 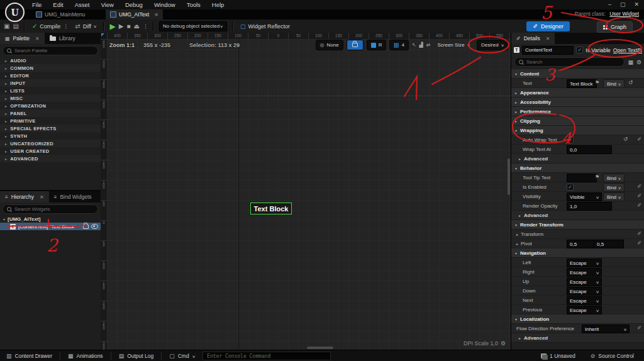 I want to click on display-filter-icon: ▦, so click(x=630, y=62).